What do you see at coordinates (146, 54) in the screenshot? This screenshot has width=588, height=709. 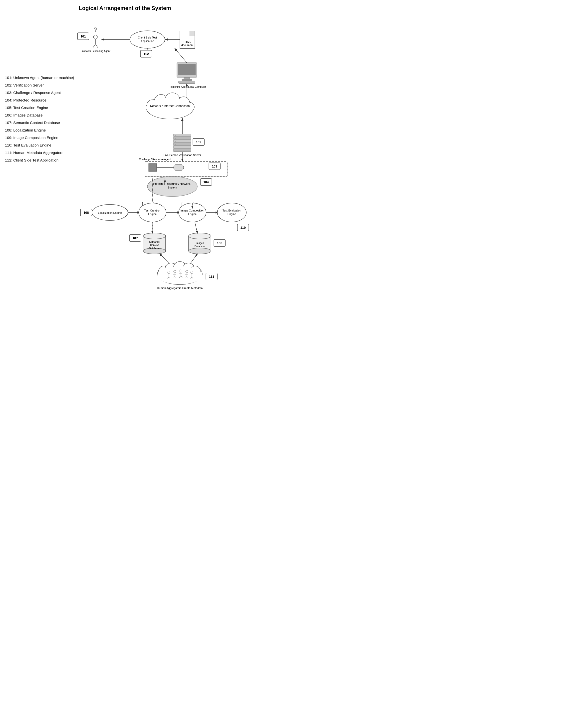 I see `label-112: 112` at bounding box center [146, 54].